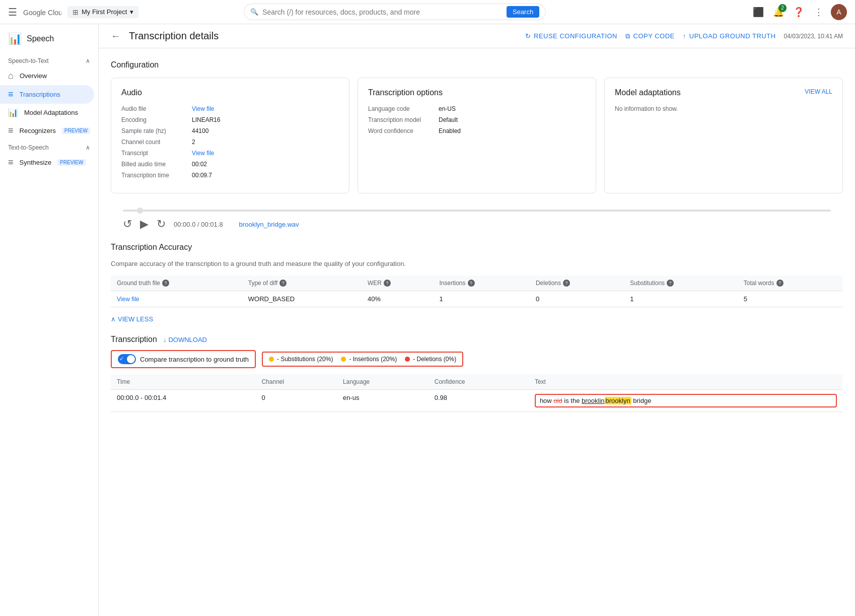 This screenshot has width=855, height=616. What do you see at coordinates (127, 224) in the screenshot?
I see `rewind-button: ↺` at bounding box center [127, 224].